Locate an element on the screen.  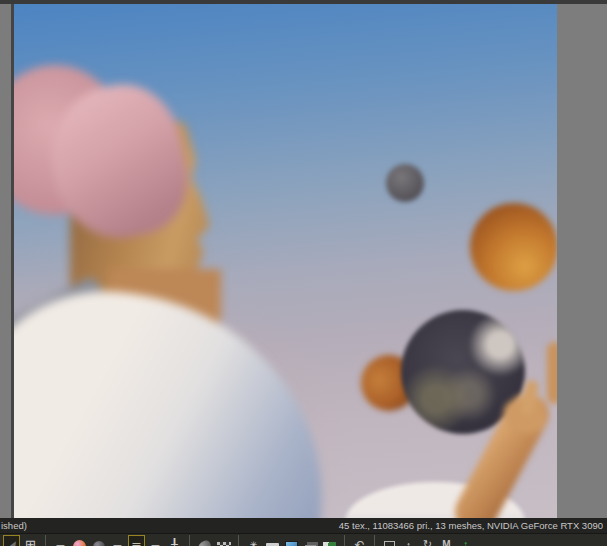
window-frame-icon is located at coordinates (30, 541).